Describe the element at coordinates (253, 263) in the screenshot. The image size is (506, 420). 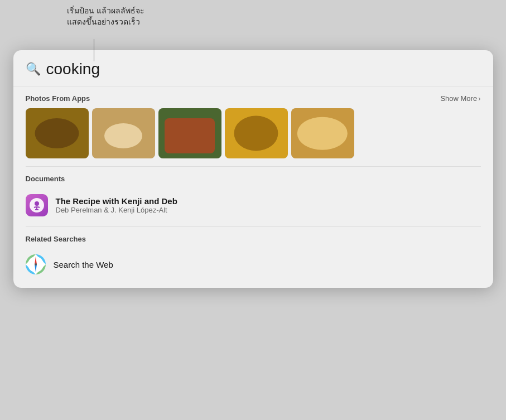
I see `related-item-1: Search the Web` at that location.